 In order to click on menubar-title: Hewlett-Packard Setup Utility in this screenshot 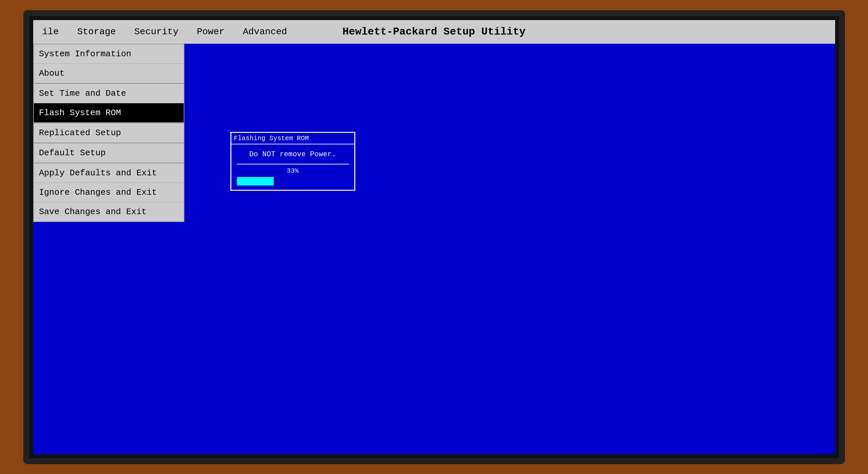, I will do `click(434, 32)`.